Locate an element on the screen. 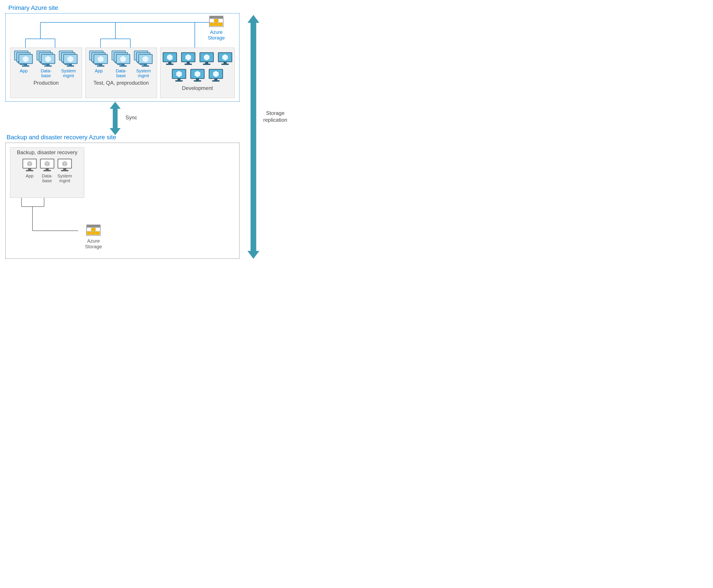 The height and width of the screenshot is (588, 713). backup-title: Backup, disaster recovery is located at coordinates (47, 152).